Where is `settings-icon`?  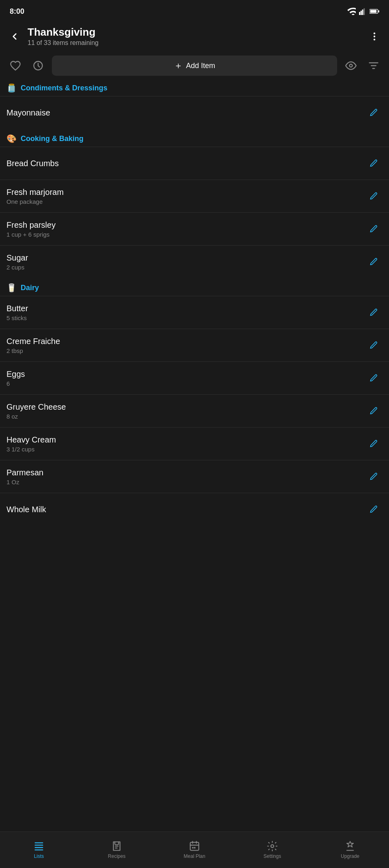 settings-icon is located at coordinates (272, 846).